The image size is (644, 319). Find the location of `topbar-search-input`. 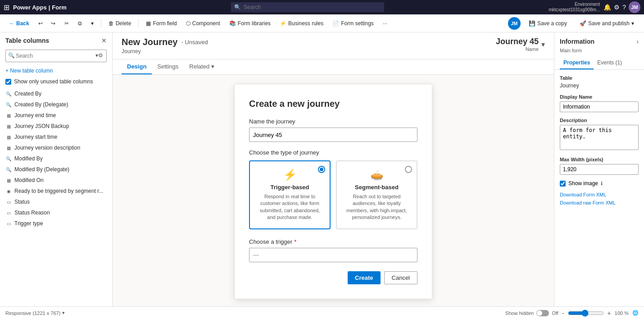

topbar-search-input is located at coordinates (308, 7).